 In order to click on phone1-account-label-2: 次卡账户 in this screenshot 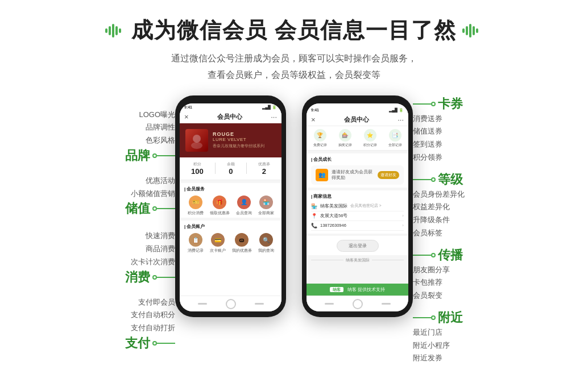, I will do `click(218, 251)`.